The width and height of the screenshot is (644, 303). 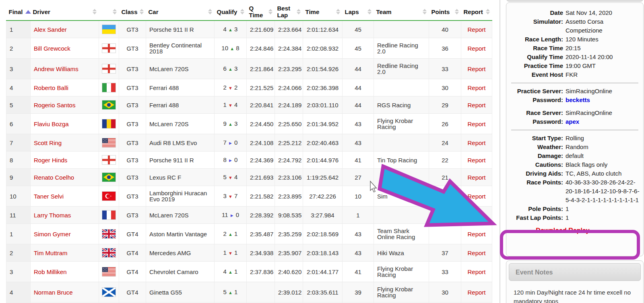 What do you see at coordinates (65, 124) in the screenshot?
I see `driver-name-link: Flaviu Bozga` at bounding box center [65, 124].